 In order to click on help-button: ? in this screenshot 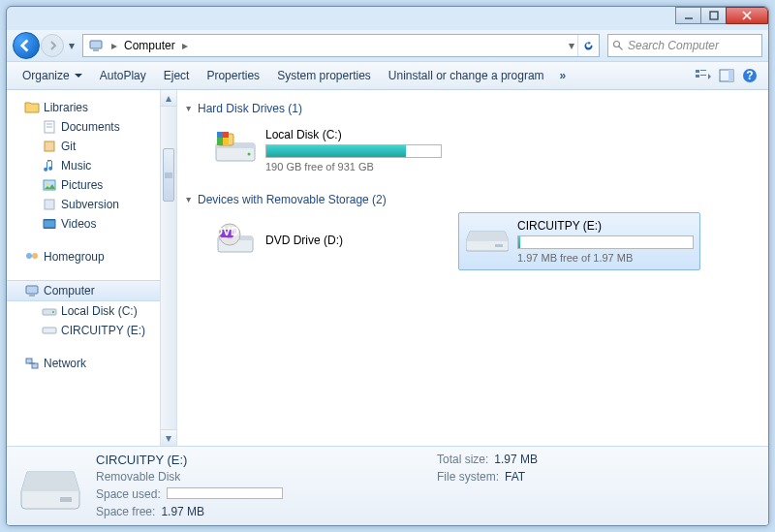, I will do `click(750, 76)`.